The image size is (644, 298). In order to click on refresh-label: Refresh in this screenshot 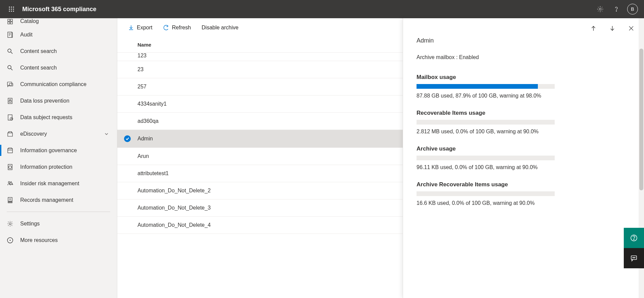, I will do `click(181, 28)`.